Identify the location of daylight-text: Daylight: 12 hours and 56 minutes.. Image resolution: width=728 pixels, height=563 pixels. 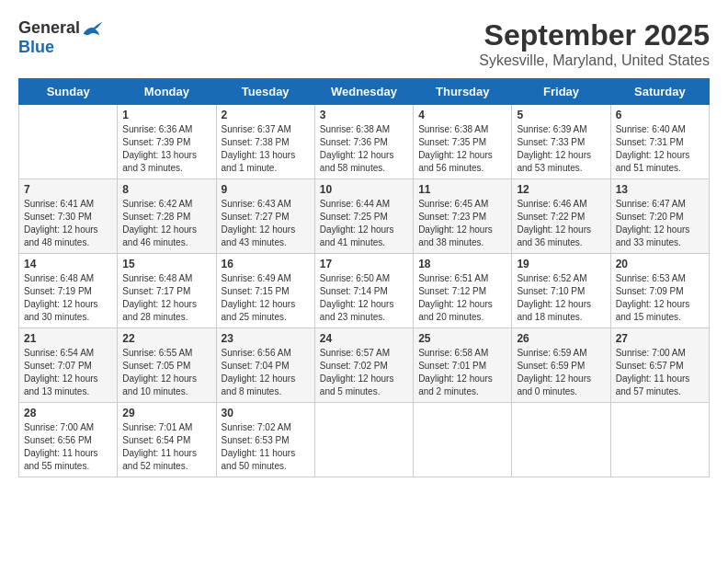
(462, 162).